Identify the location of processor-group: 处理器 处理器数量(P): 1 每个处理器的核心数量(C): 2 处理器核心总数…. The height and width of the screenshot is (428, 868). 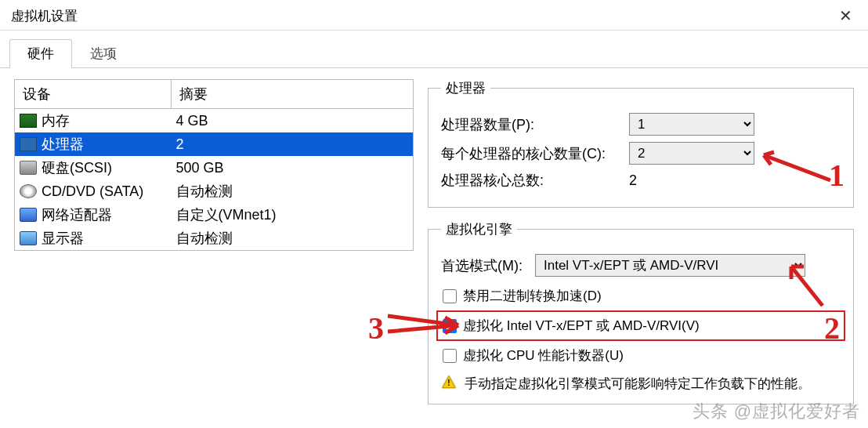
(641, 143).